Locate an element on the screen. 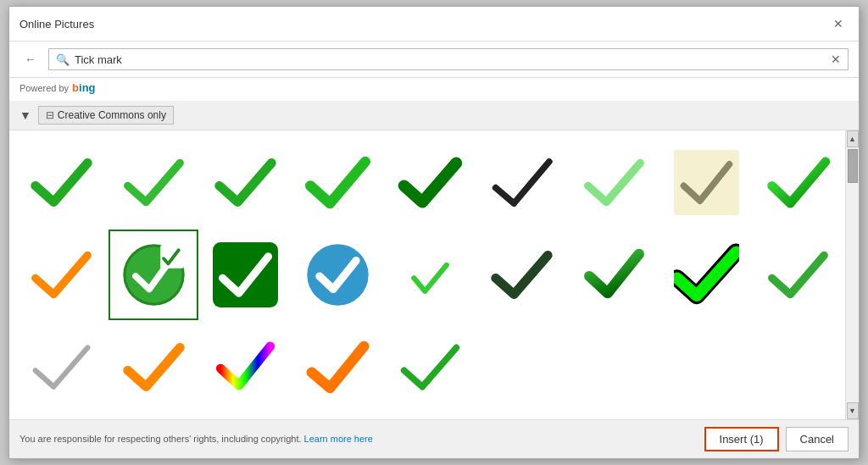 The width and height of the screenshot is (868, 465). powered-by-label: Powered by is located at coordinates (44, 88).